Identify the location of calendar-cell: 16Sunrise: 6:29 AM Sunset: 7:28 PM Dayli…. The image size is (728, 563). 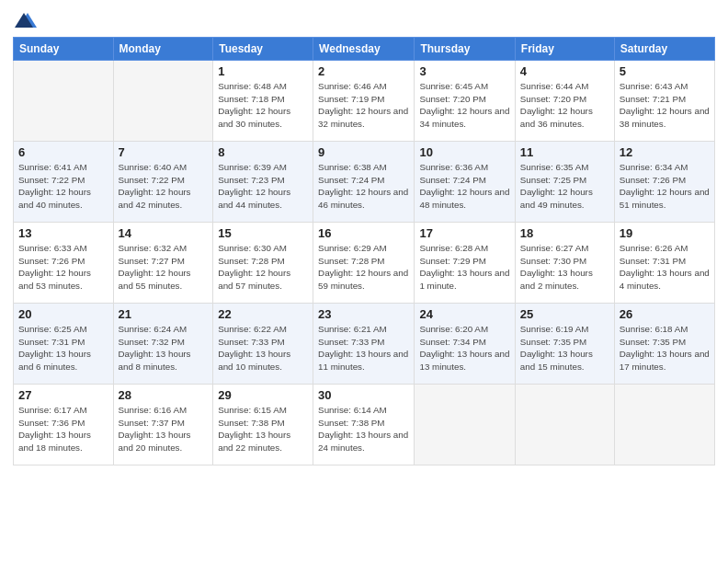
(364, 263).